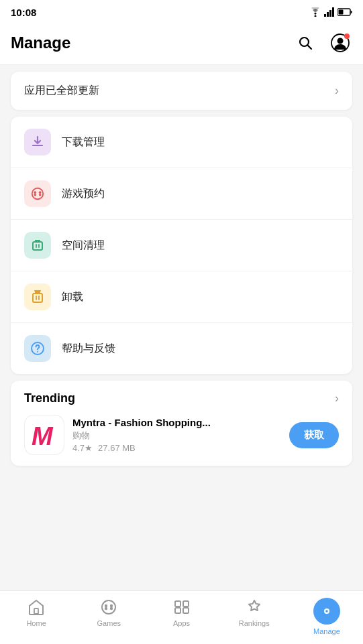  What do you see at coordinates (327, 611) in the screenshot?
I see `manage-nav-icon` at bounding box center [327, 611].